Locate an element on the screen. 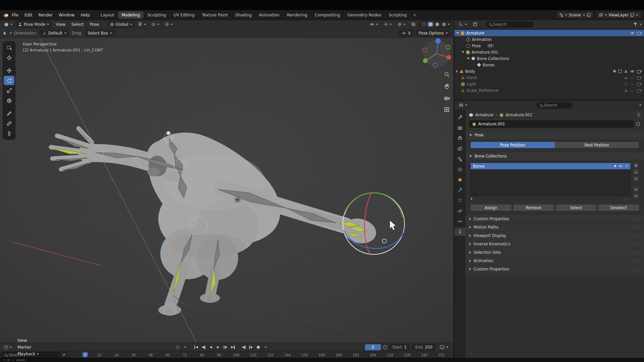 The height and width of the screenshot is (362, 644). viewport-menu-view: View is located at coordinates (60, 24).